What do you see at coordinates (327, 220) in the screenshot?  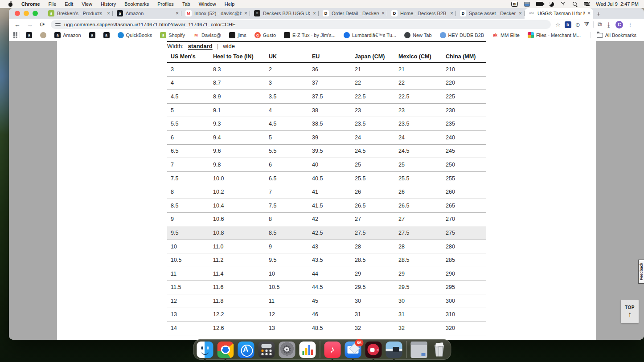 I see `table-row: 910.68422727270` at bounding box center [327, 220].